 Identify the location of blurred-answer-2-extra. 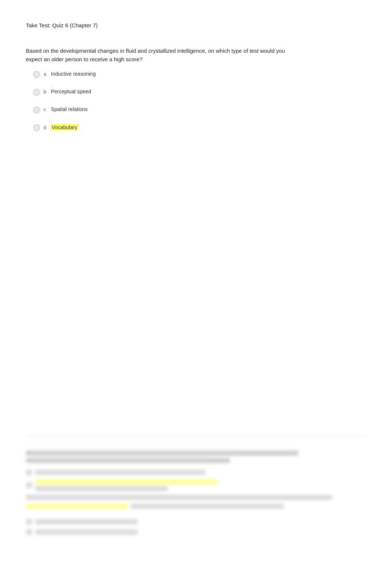
(102, 489).